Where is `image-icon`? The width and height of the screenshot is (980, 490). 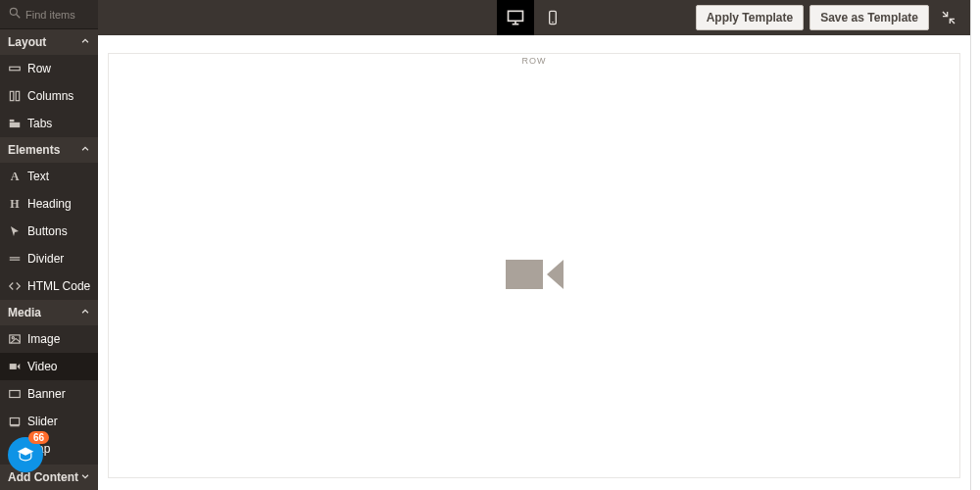 image-icon is located at coordinates (15, 339).